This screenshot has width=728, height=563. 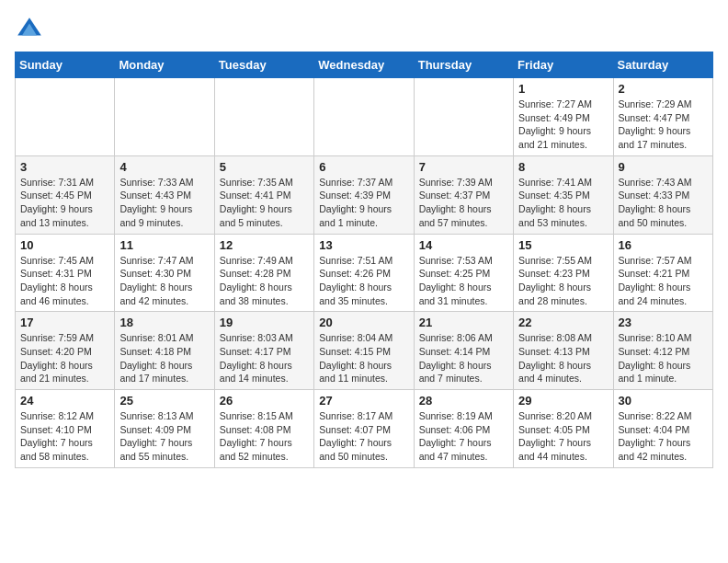 What do you see at coordinates (165, 272) in the screenshot?
I see `day-cell: 11Sunrise: 7:47 AM Sunset: 4:30 PM Dayli…` at bounding box center [165, 272].